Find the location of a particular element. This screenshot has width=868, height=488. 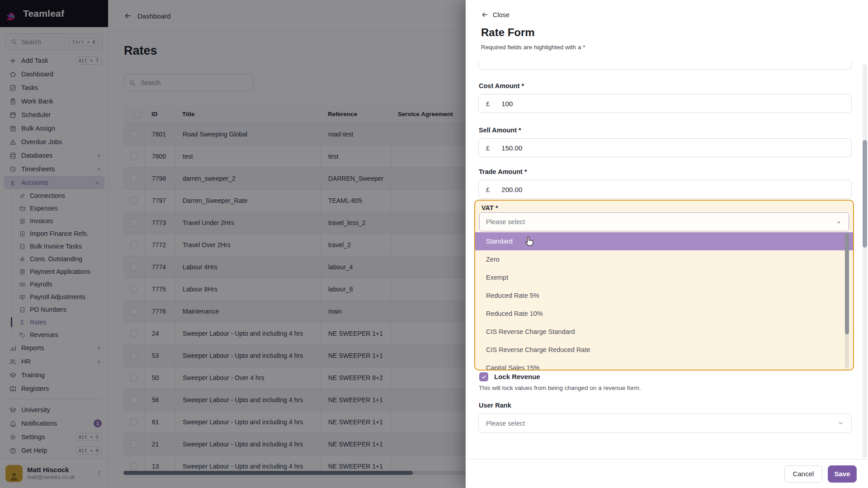

mouse-cursor is located at coordinates (530, 241).